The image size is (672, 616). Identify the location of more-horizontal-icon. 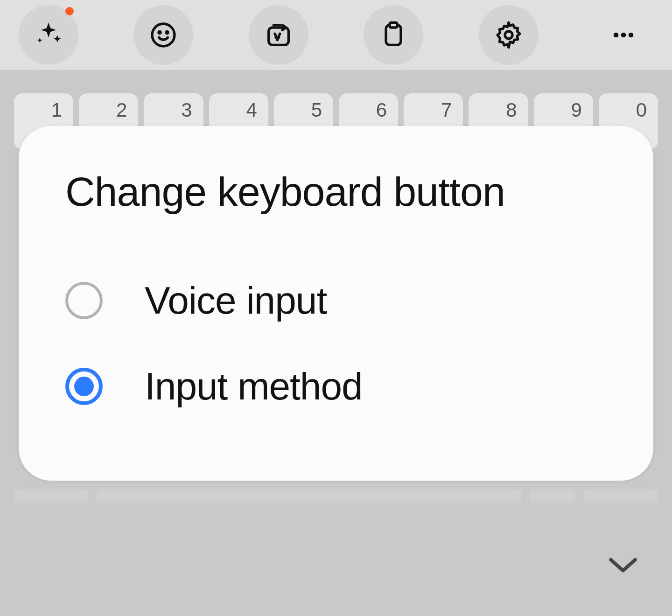
(623, 35).